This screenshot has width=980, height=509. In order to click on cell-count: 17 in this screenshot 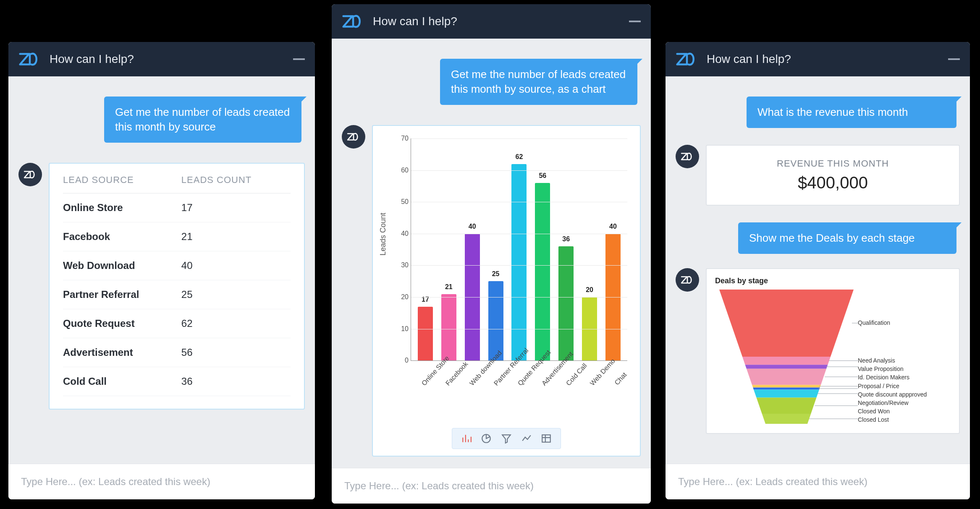, I will do `click(236, 208)`.